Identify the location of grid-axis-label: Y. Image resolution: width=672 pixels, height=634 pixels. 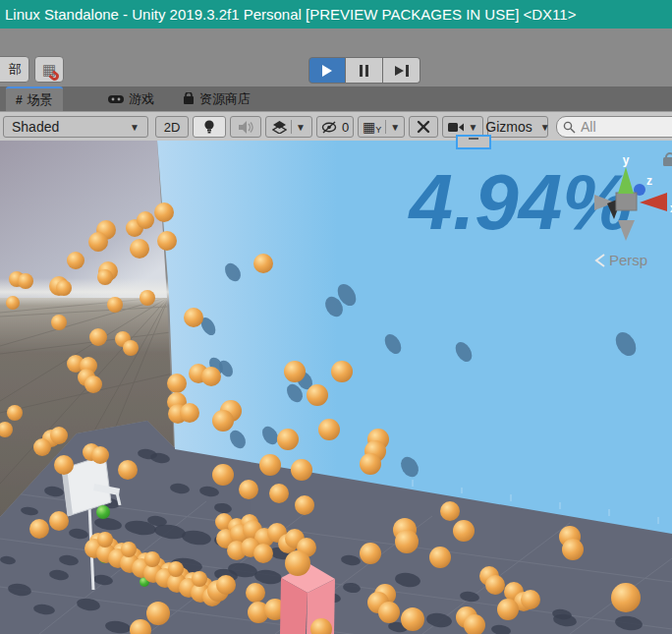
(378, 130).